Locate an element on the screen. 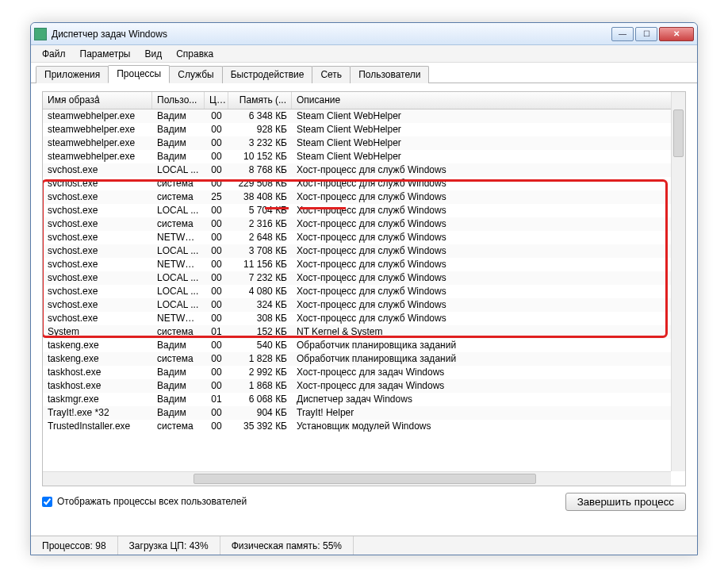  table-row: taskeng.exeсистема001 828 КБОбработчик п… is located at coordinates (357, 359).